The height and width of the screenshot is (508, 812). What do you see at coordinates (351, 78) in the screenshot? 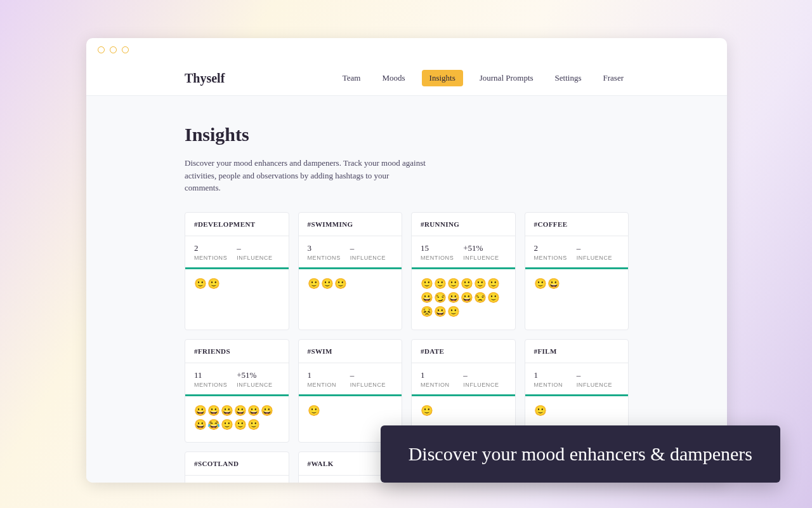
I see `nav-item-team: Team` at bounding box center [351, 78].